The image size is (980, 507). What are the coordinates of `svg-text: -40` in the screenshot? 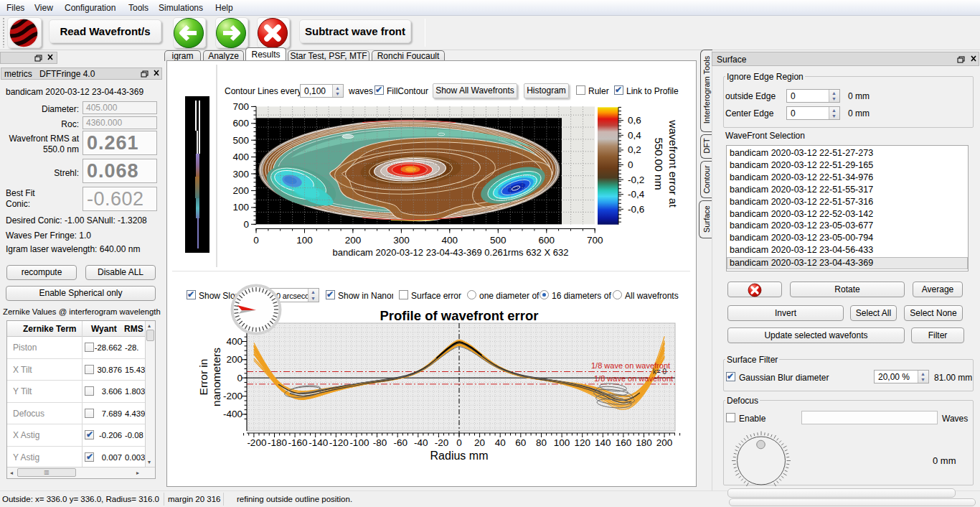 It's located at (421, 442).